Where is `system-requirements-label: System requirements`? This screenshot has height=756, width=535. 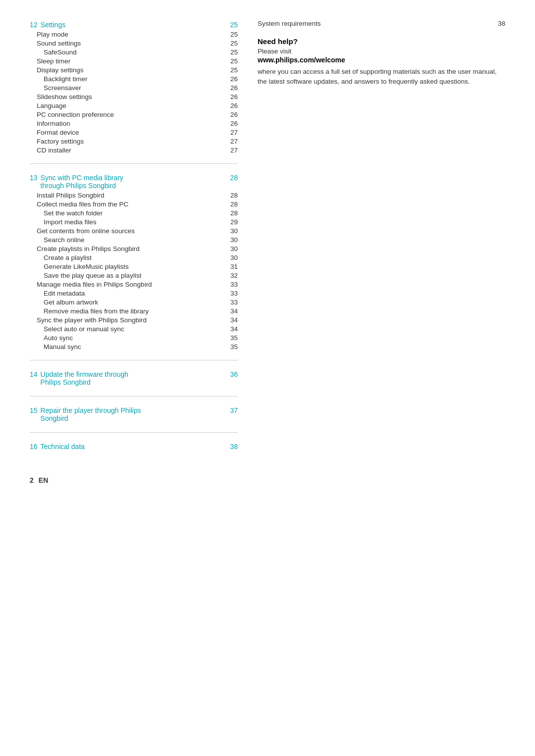
system-requirements-label: System requirements is located at coordinates (374, 24).